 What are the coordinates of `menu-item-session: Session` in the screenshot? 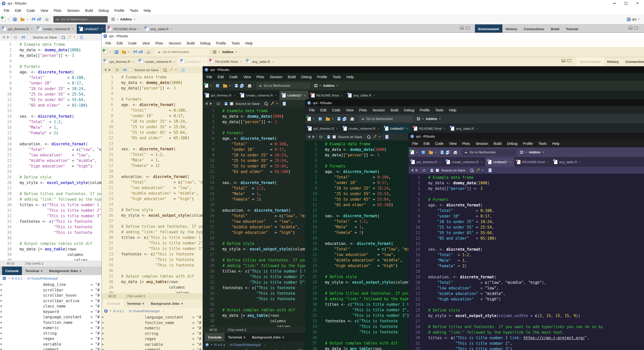 It's located at (482, 143).